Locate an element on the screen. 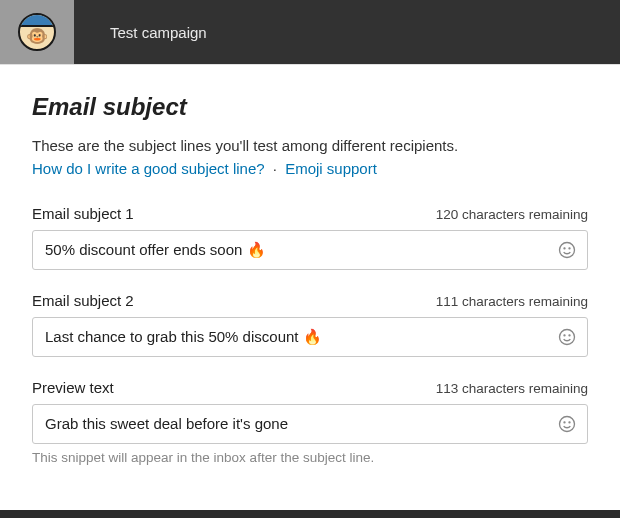 This screenshot has width=620, height=518. subject2-input-wrapper is located at coordinates (310, 337).